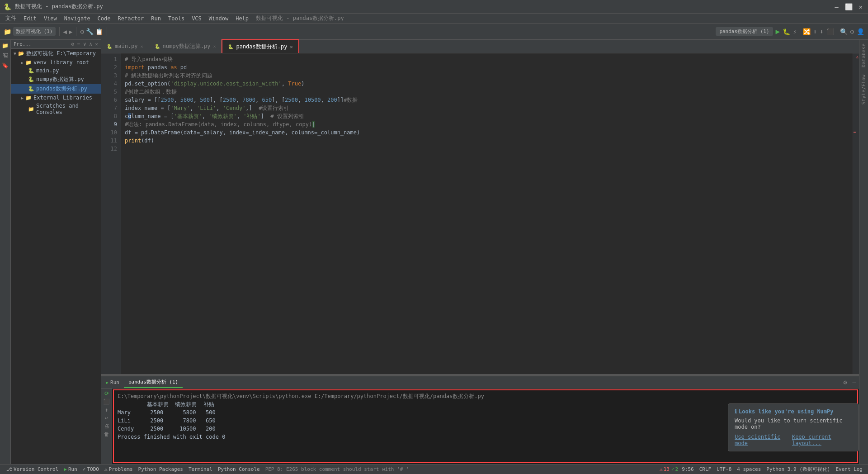  What do you see at coordinates (131, 19) in the screenshot?
I see `menu-refactor: Refactor` at bounding box center [131, 19].